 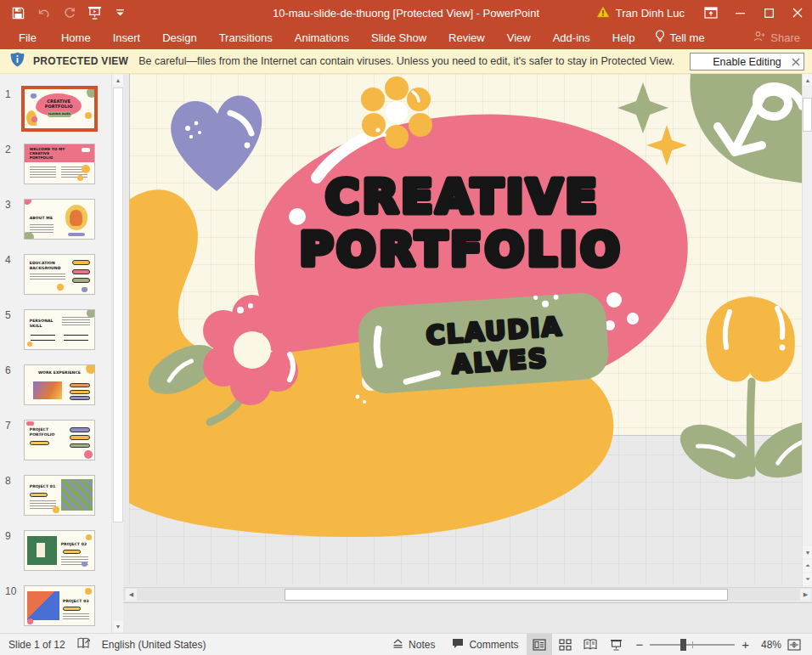 I want to click on banner-close-icon, so click(x=796, y=61).